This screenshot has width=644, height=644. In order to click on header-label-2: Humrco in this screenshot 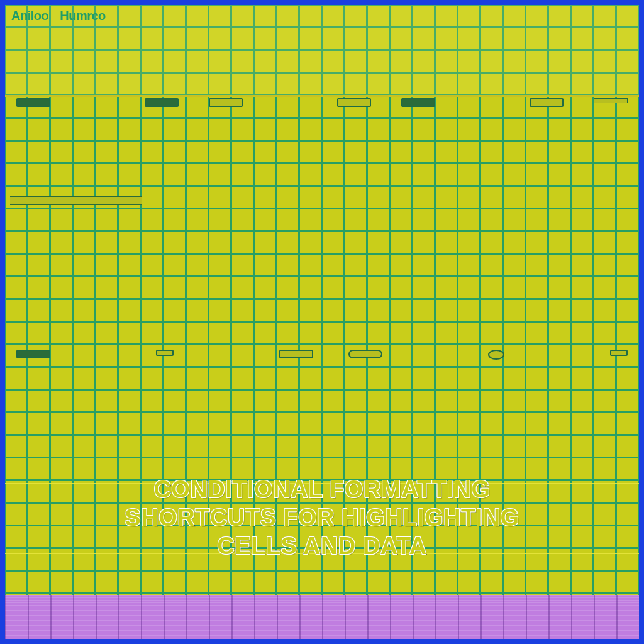, I will do `click(83, 16)`.